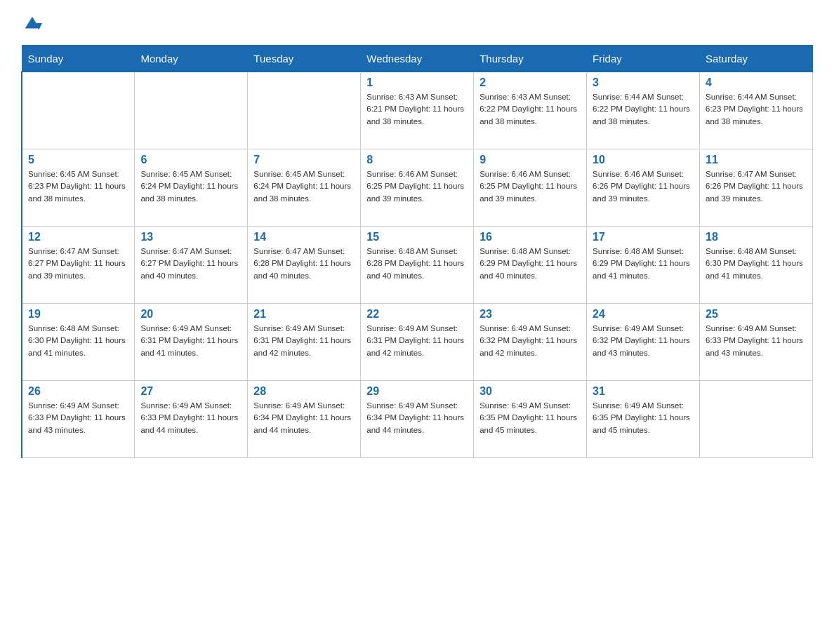  Describe the element at coordinates (643, 160) in the screenshot. I see `day-number: 10` at that location.